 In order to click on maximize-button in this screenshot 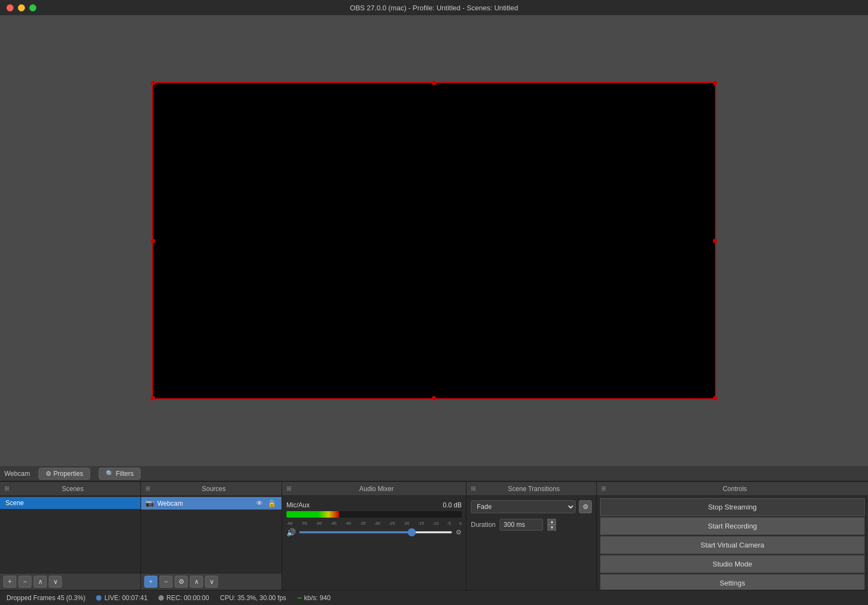, I will do `click(33, 8)`.